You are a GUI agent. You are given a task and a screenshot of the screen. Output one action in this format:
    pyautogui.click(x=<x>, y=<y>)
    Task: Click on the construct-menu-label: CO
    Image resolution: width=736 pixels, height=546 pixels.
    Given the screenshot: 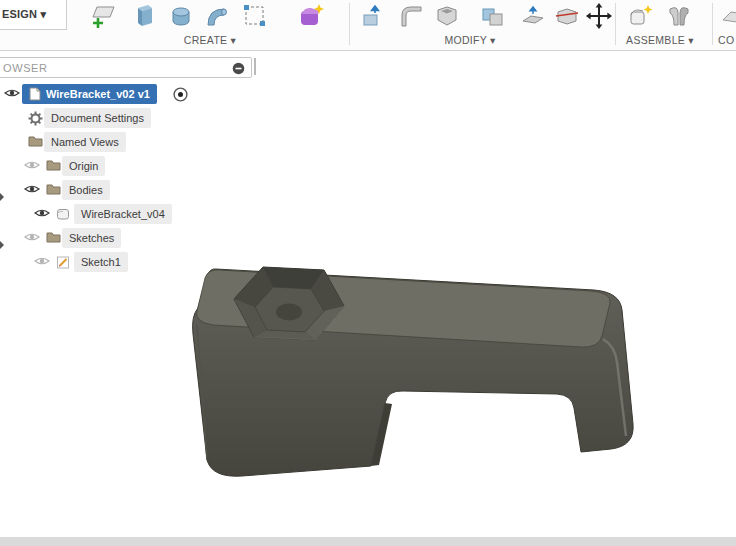 What is the action you would take?
    pyautogui.click(x=727, y=41)
    